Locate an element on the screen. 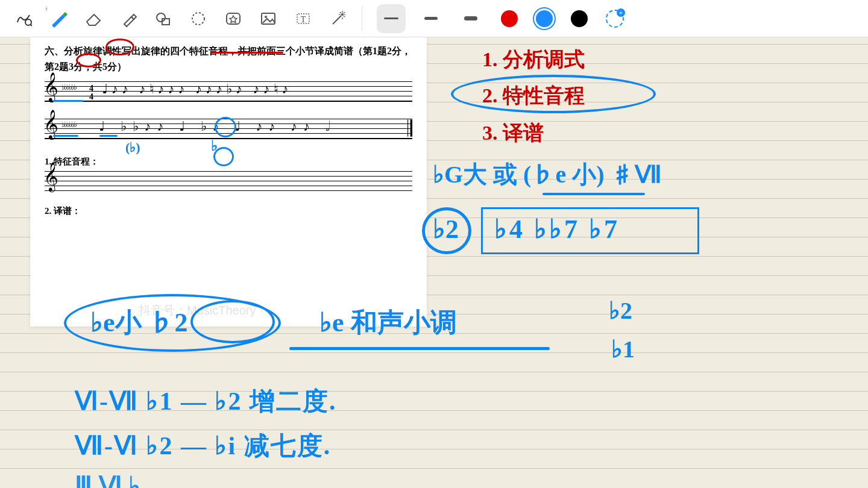 The width and height of the screenshot is (868, 488). highlighter-icon is located at coordinates (128, 19).